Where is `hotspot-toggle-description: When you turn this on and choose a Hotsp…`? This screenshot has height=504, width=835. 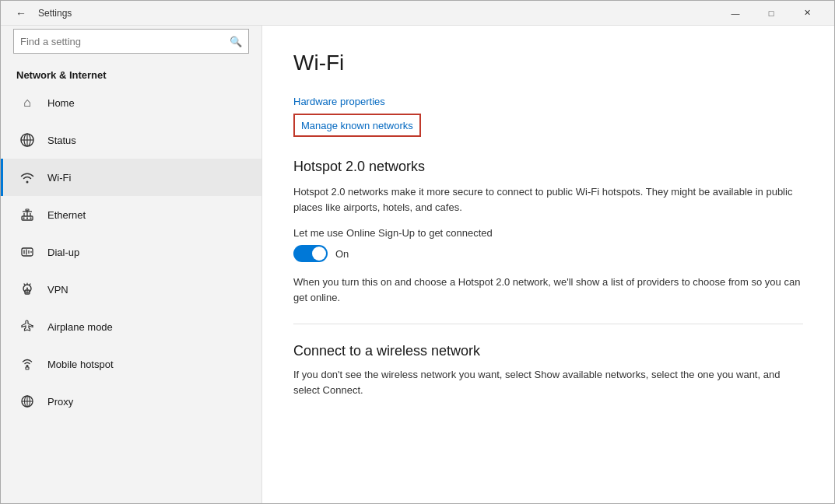 hotspot-toggle-description: When you turn this on and choose a Hotsp… is located at coordinates (548, 289).